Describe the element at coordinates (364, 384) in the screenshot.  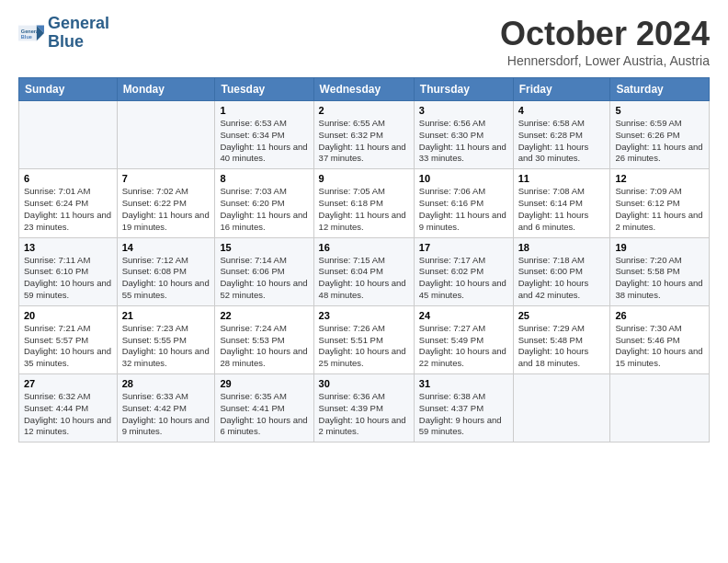
I see `day-number: 30` at that location.